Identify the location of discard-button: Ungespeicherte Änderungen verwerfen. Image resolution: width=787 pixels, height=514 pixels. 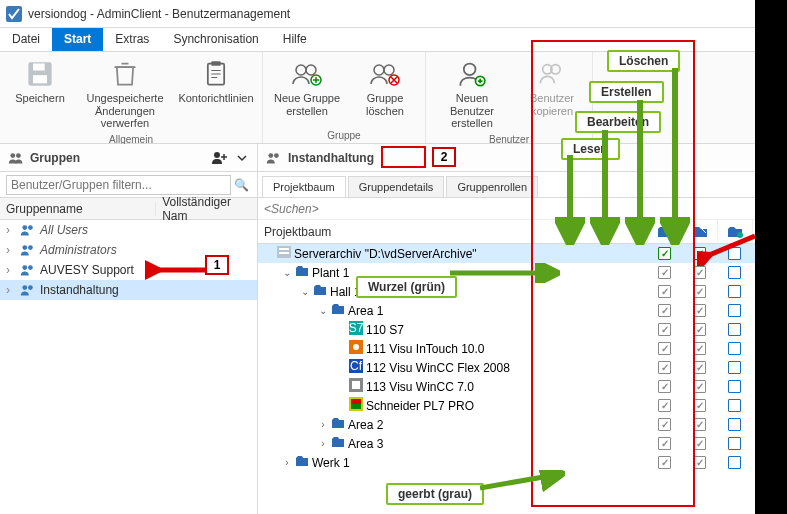
(125, 94).